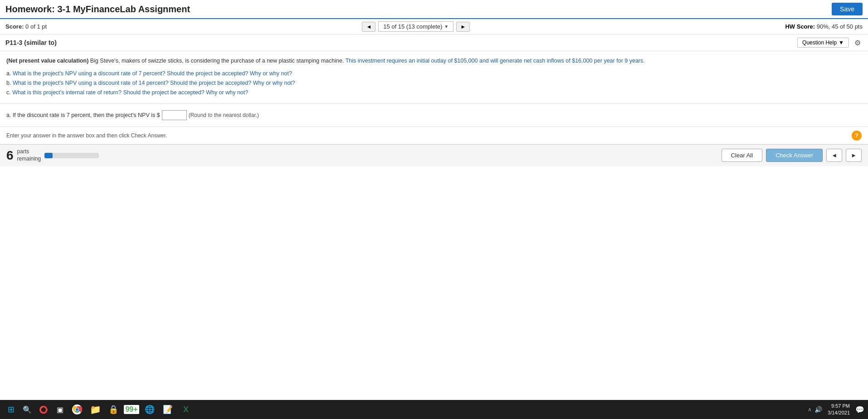 The width and height of the screenshot is (868, 419). Describe the element at coordinates (742, 155) in the screenshot. I see `clear-all-button: Clear All` at that location.